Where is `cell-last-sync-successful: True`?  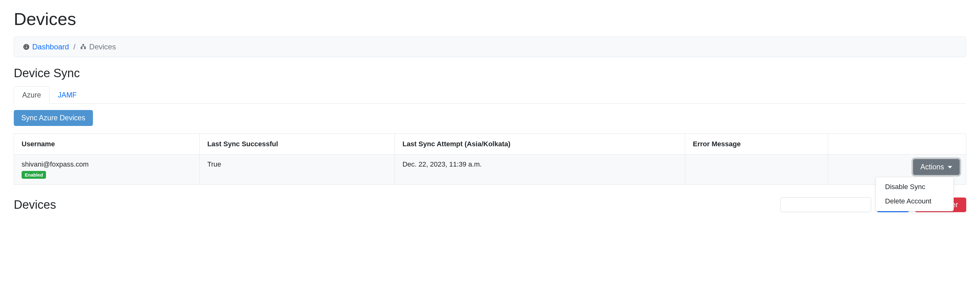 cell-last-sync-successful: True is located at coordinates (298, 170).